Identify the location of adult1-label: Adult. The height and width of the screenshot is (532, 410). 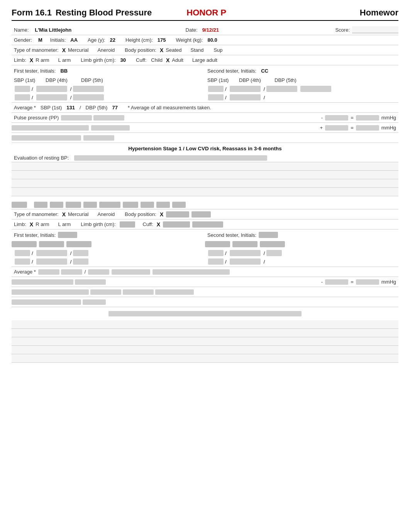
(178, 60).